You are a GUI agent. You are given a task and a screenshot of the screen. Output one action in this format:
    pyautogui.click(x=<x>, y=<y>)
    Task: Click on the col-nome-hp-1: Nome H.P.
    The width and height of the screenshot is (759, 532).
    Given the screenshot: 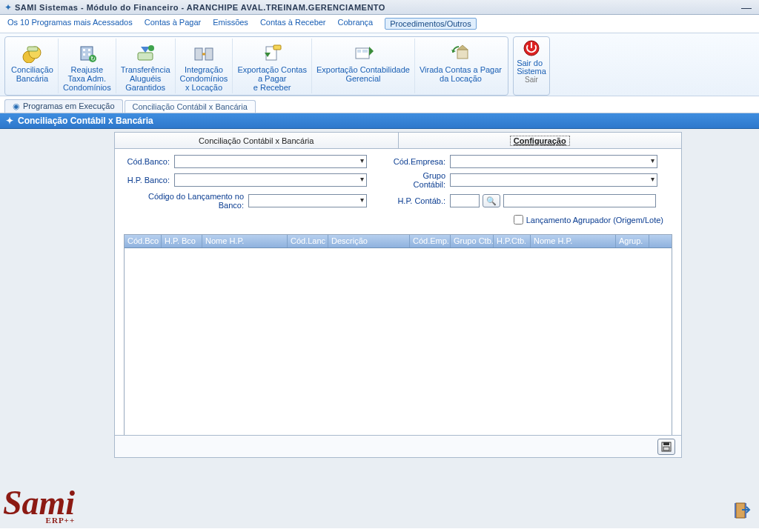 What is the action you would take?
    pyautogui.click(x=245, y=242)
    